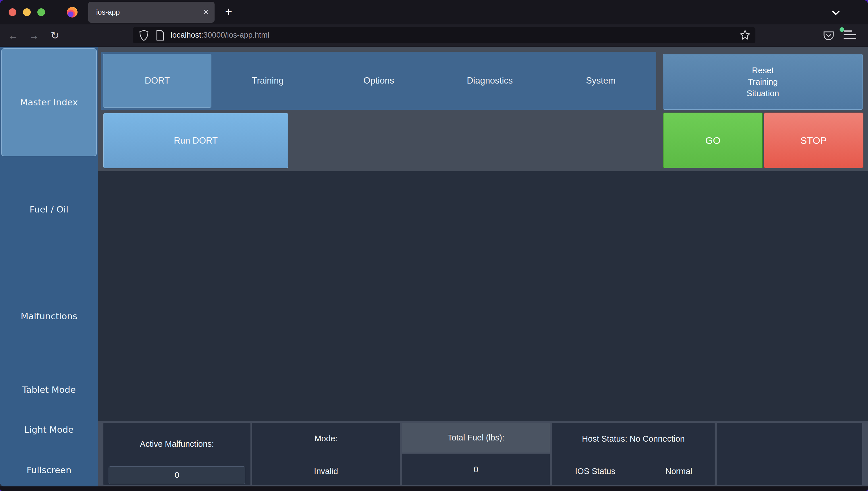  Describe the element at coordinates (72, 12) in the screenshot. I see `firefox-logo-icon` at that location.